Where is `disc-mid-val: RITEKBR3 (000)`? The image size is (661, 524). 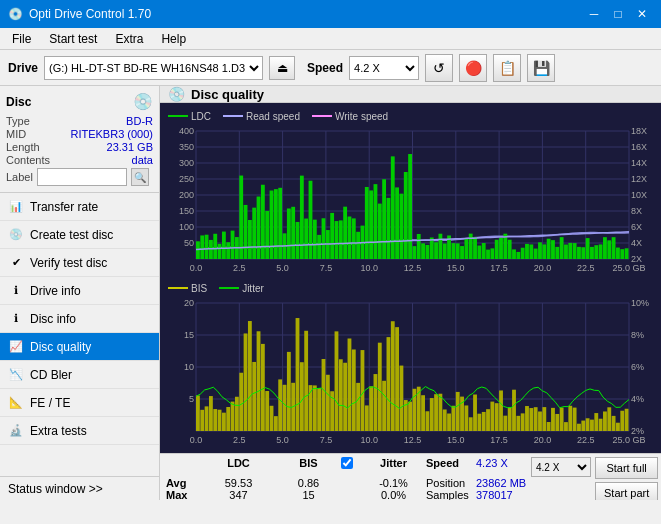 disc-mid-val: RITEKBR3 (000) is located at coordinates (112, 134).